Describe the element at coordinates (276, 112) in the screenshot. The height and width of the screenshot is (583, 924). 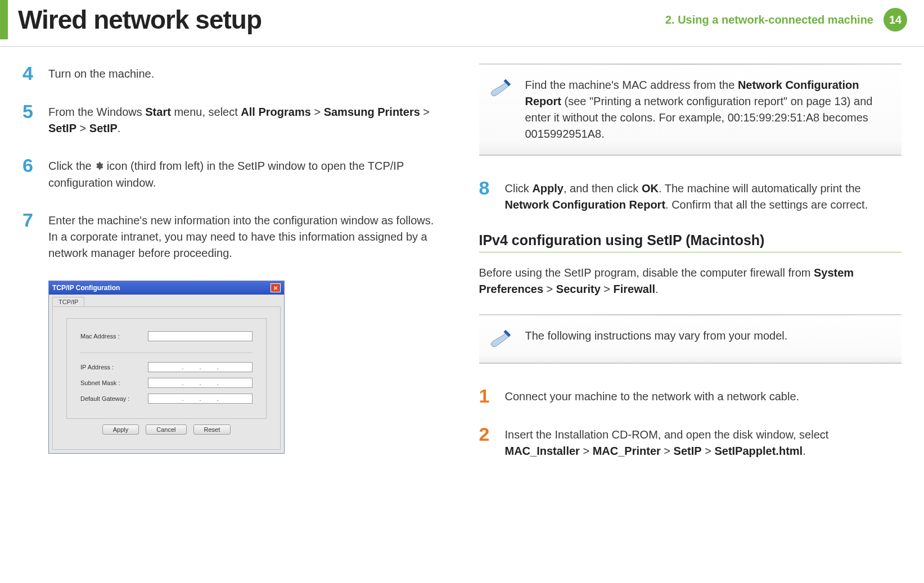
I see `bold: All Programs` at that location.